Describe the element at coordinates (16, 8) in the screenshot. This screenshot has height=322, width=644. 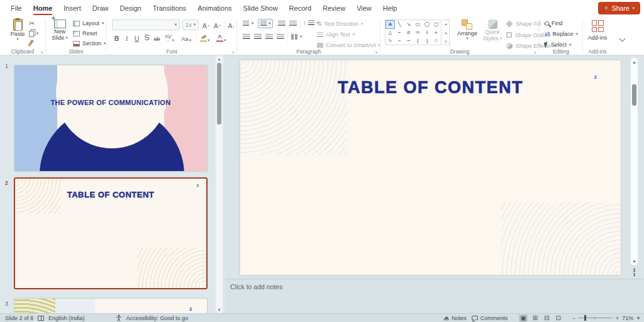
I see `menu-file: File` at that location.